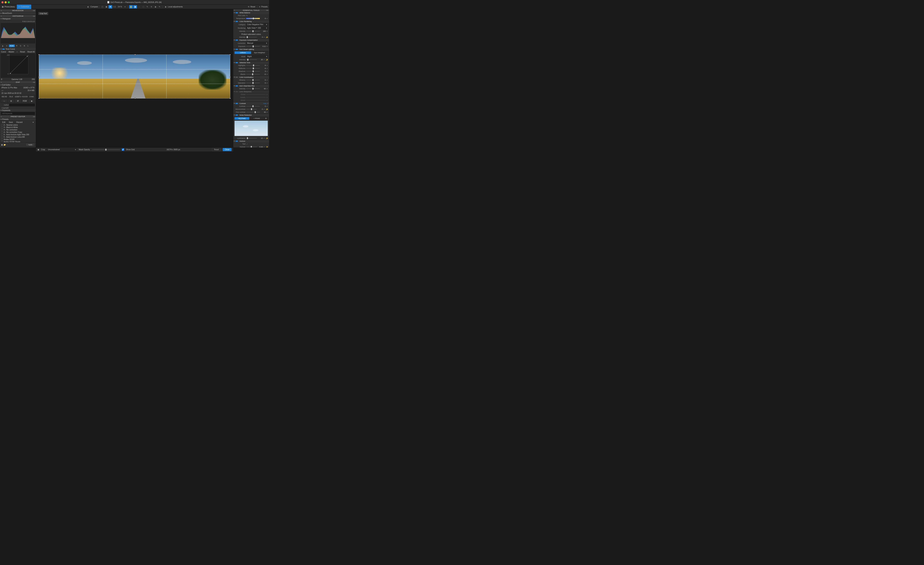 The height and width of the screenshot is (565, 924). Describe the element at coordinates (139, 7) in the screenshot. I see `horizon-tool-icon: ⟋` at that location.